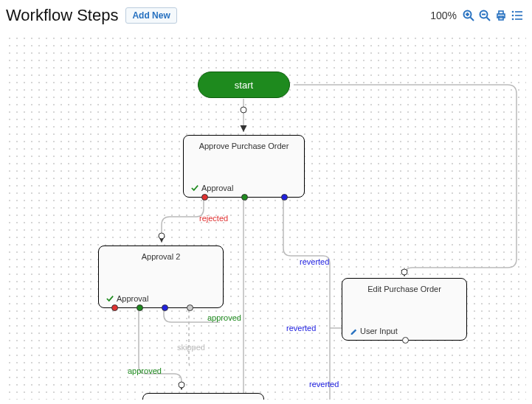 The image size is (532, 404). I want to click on label-skipped: skipped, so click(191, 347).